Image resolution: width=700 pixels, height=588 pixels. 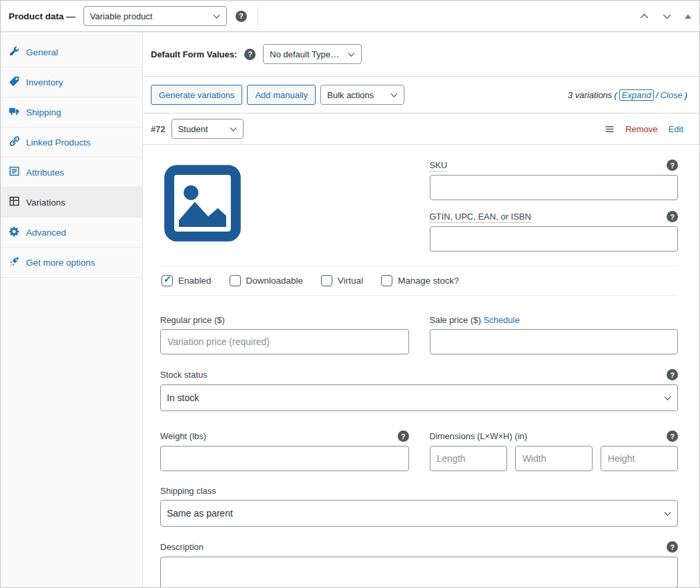 I want to click on product-type-help-icon: ?, so click(x=242, y=16).